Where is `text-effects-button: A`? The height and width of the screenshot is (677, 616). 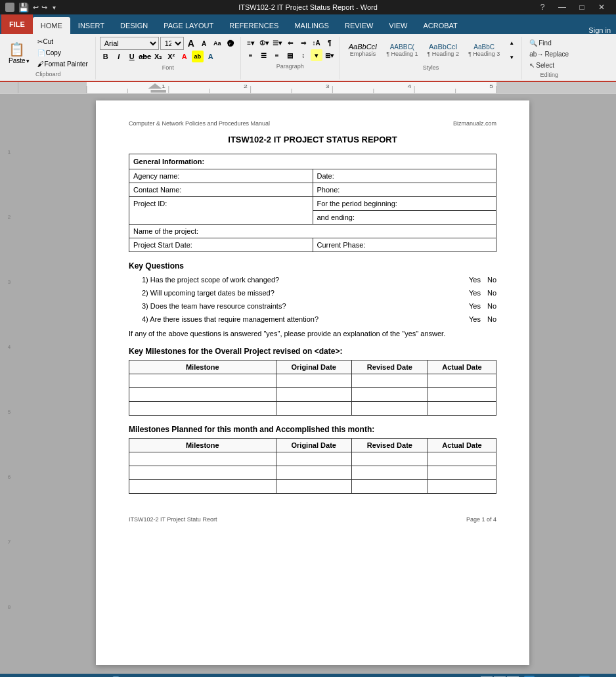 text-effects-button: A is located at coordinates (211, 56).